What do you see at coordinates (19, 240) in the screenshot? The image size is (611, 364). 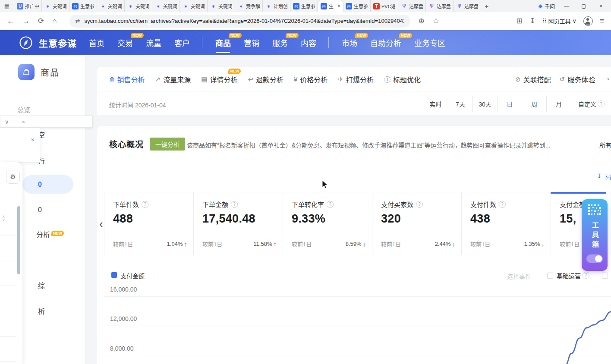 I see `scrollbar-thumb` at bounding box center [19, 240].